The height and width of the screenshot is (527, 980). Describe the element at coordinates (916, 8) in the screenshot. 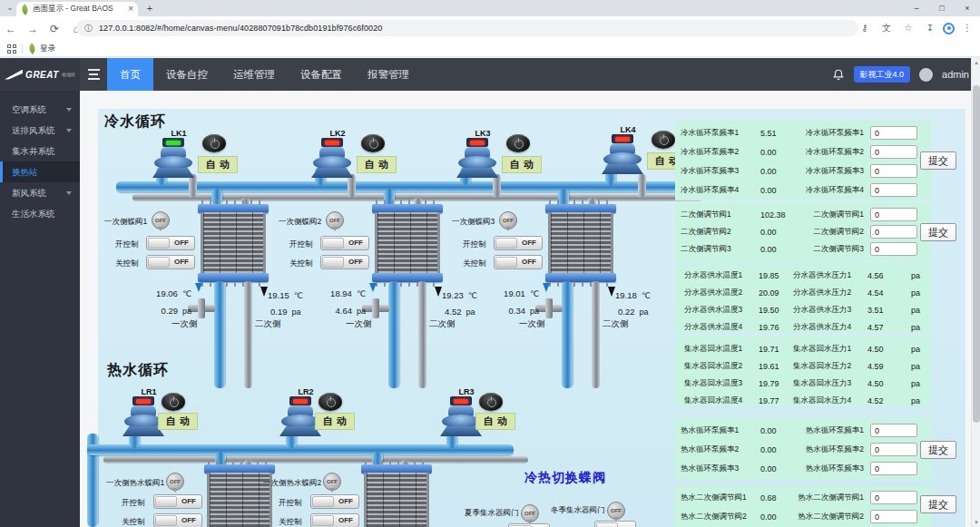

I see `window-minimize-icon: –` at that location.